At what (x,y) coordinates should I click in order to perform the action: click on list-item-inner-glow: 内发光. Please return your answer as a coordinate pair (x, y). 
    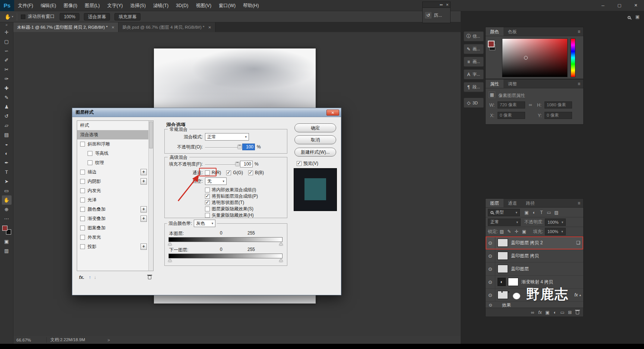
    Looking at the image, I should click on (115, 191).